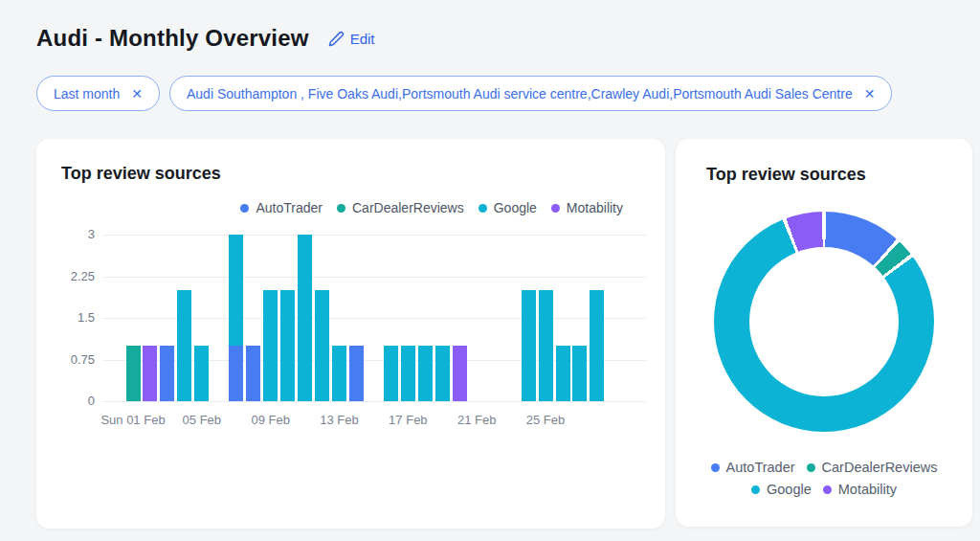  I want to click on x-axis-tick-label: 21 Feb, so click(477, 419).